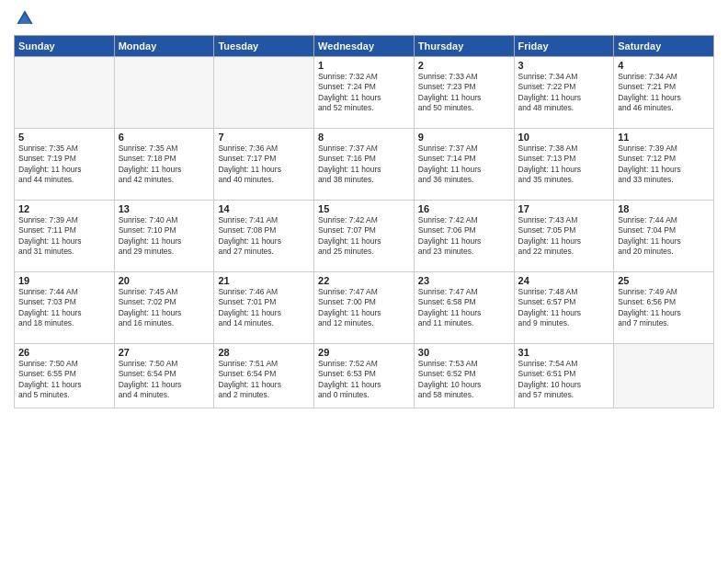  What do you see at coordinates (64, 46) in the screenshot?
I see `col-header-sunday: Sunday` at bounding box center [64, 46].